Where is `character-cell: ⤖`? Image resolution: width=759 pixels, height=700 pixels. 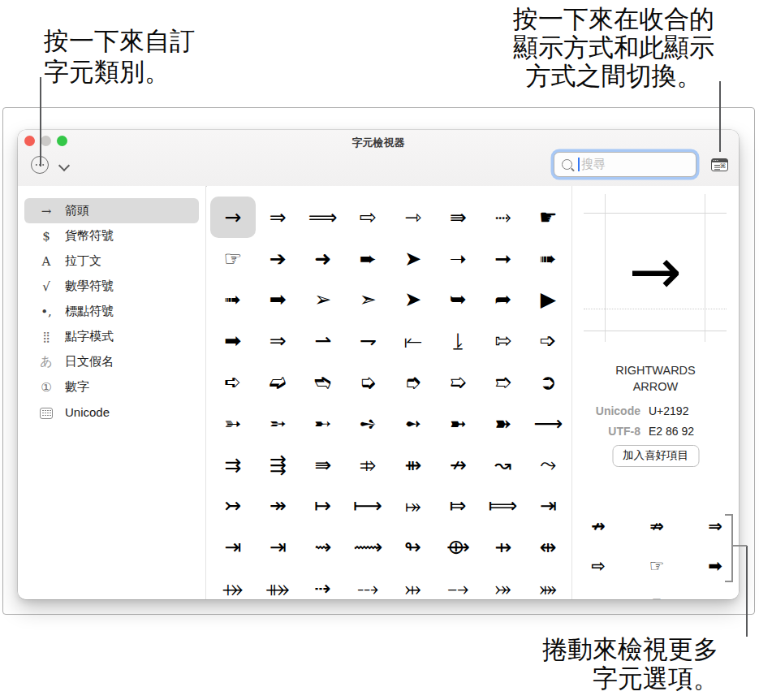 character-cell: ⤖ is located at coordinates (503, 583).